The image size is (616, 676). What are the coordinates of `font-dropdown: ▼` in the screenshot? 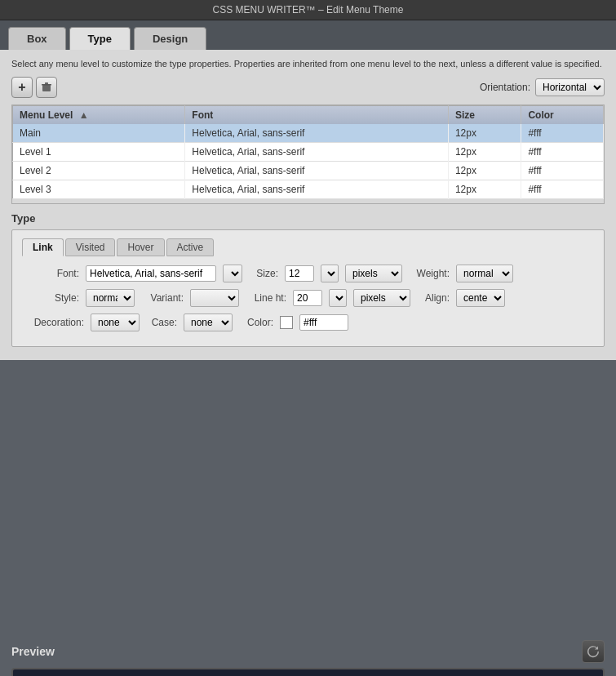 It's located at (233, 274).